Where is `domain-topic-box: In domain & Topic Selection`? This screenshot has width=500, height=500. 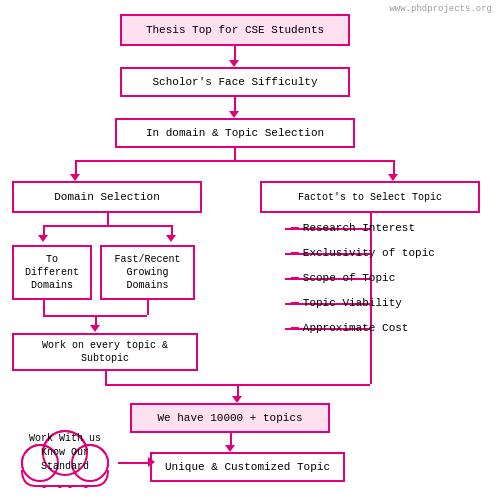
domain-topic-box: In domain & Topic Selection is located at coordinates (235, 133).